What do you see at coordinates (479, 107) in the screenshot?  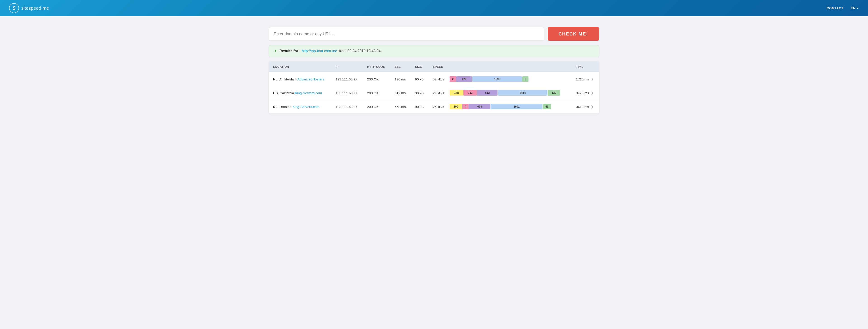 I see `speed-bar-segment: 658` at bounding box center [479, 107].